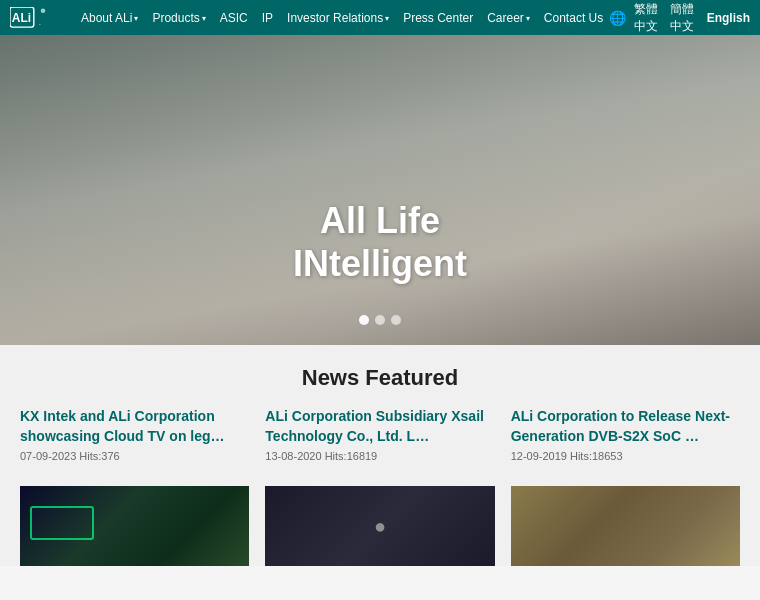 The height and width of the screenshot is (600, 760). What do you see at coordinates (380, 438) in the screenshot?
I see `news-grid: KX Intek and ALi Corporation showcasing …` at bounding box center [380, 438].